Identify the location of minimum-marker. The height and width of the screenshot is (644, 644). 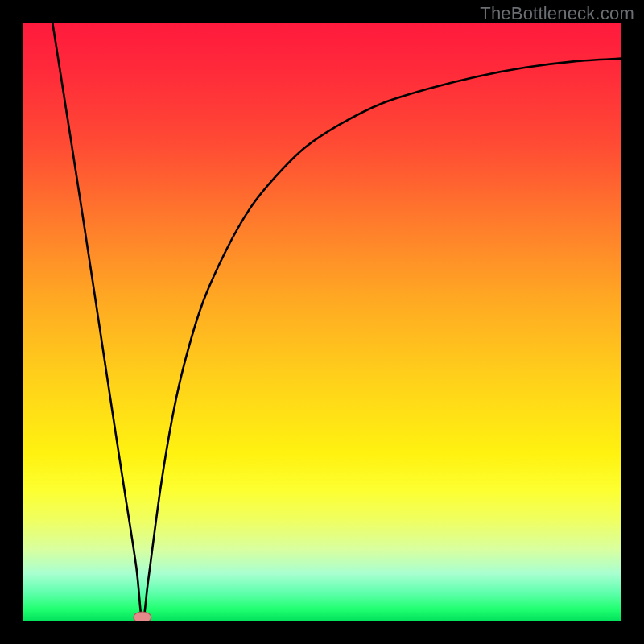
(142, 617).